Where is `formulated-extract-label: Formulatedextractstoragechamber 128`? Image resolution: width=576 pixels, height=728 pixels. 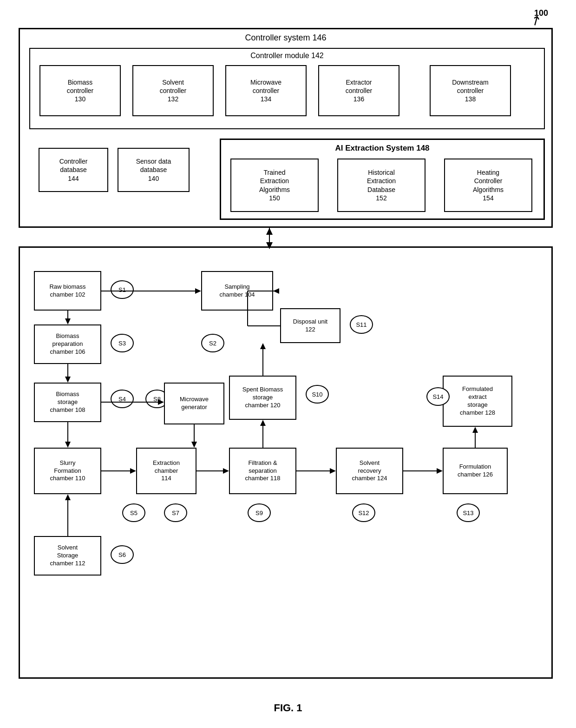 formulated-extract-label: Formulatedextractstoragechamber 128 is located at coordinates (478, 401).